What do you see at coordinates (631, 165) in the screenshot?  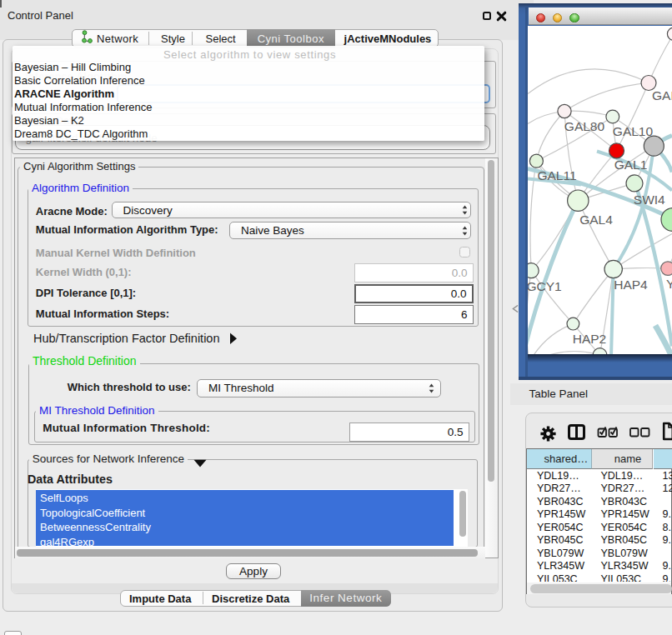 I see `svg-text: GAL1` at bounding box center [631, 165].